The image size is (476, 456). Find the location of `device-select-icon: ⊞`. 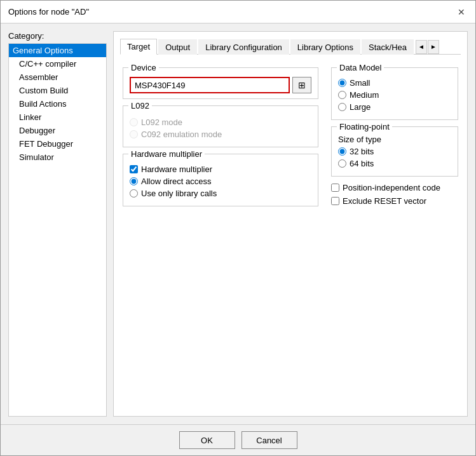

device-select-icon: ⊞ is located at coordinates (302, 85).